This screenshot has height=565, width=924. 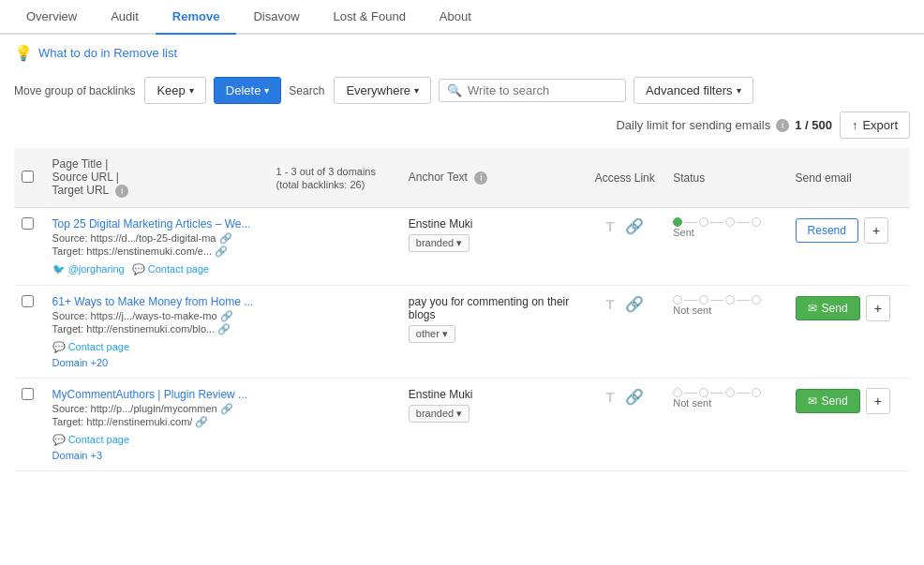 What do you see at coordinates (227, 409) in the screenshot?
I see `source-url-link-2: 🔗` at bounding box center [227, 409].